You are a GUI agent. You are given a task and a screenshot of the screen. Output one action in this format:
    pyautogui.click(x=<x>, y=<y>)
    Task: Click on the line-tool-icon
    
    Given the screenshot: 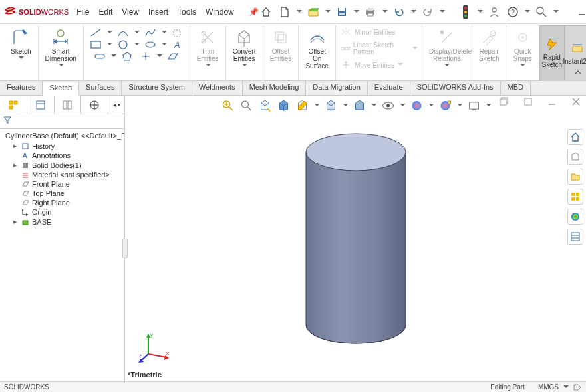 What is the action you would take?
    pyautogui.click(x=96, y=33)
    